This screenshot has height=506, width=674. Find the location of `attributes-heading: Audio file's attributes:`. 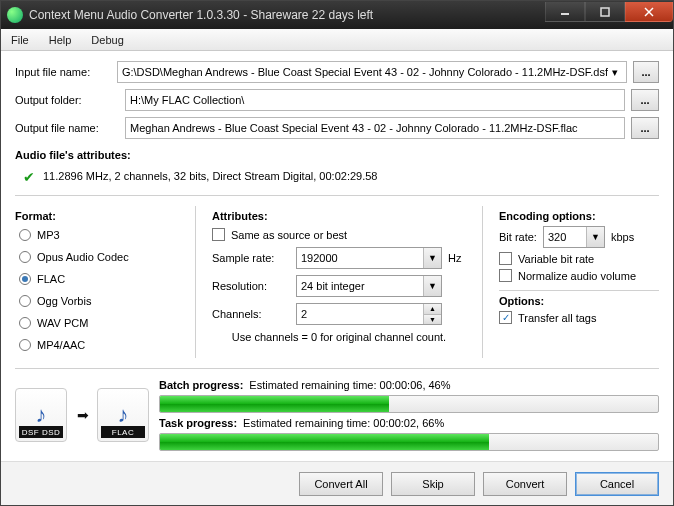

attributes-heading: Audio file's attributes: is located at coordinates (337, 155).